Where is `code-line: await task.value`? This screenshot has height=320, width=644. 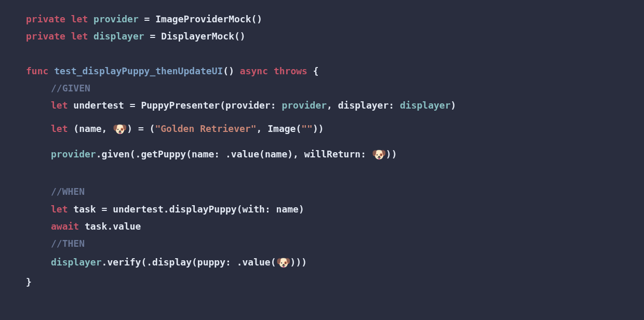
code-line: await task.value is located at coordinates (322, 226).